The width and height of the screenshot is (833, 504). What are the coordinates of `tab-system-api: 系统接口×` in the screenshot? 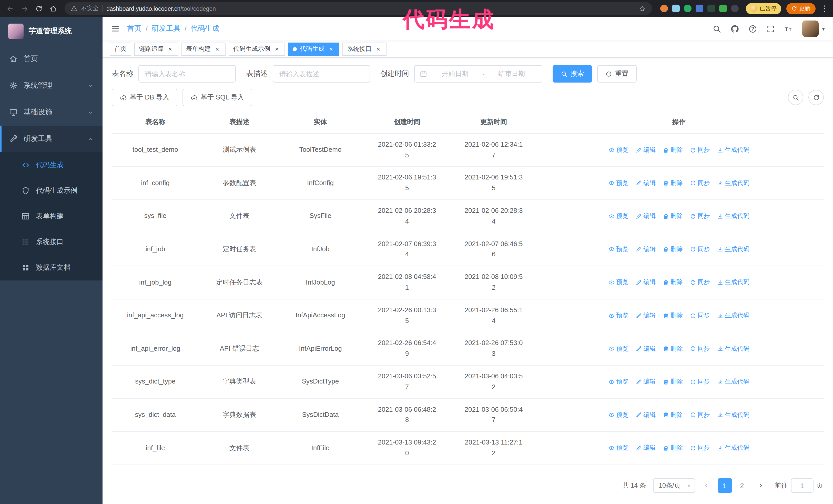 It's located at (364, 49).